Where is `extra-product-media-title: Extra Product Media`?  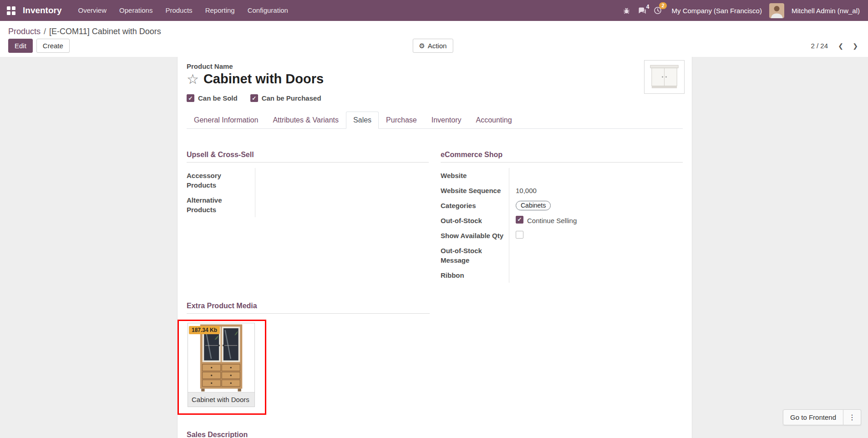
extra-product-media-title: Extra Product Media is located at coordinates (308, 308).